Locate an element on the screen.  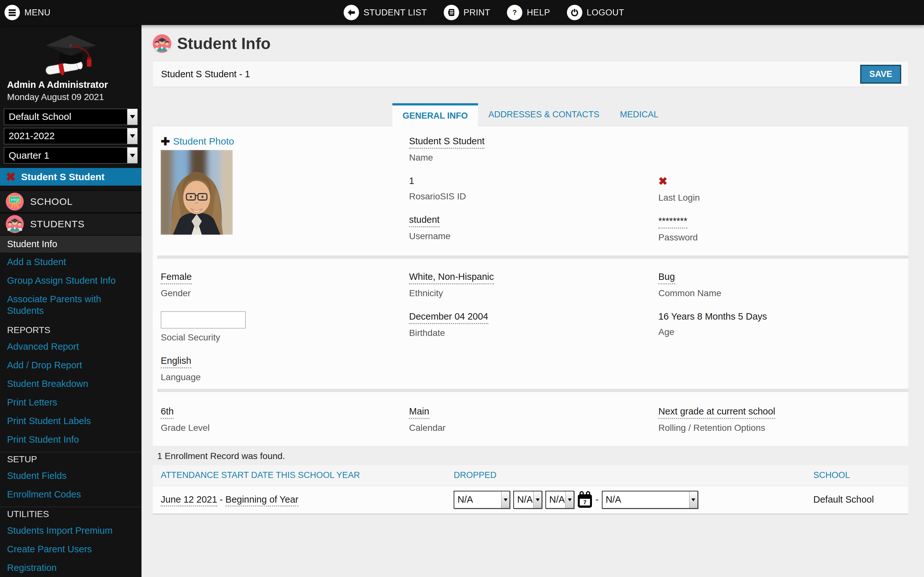
name-label: Name is located at coordinates (534, 158).